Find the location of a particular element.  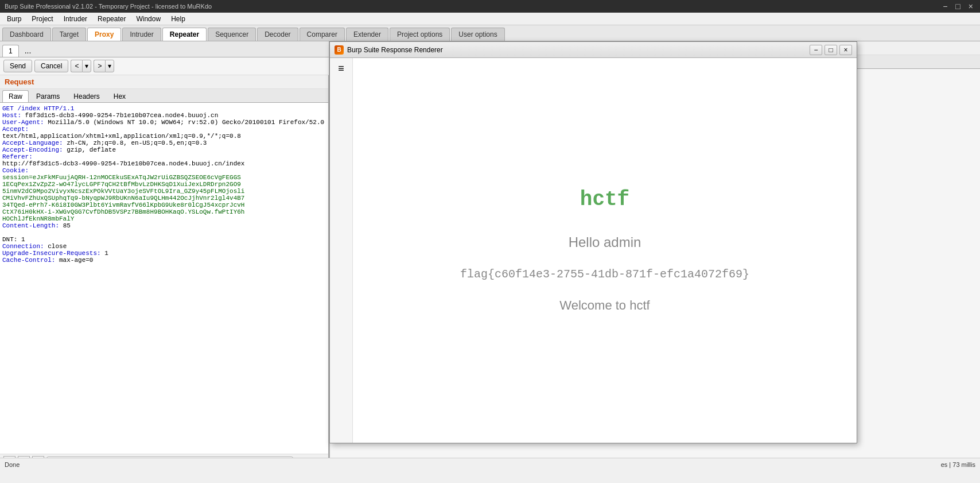

maximize-button: □ is located at coordinates (958, 6).